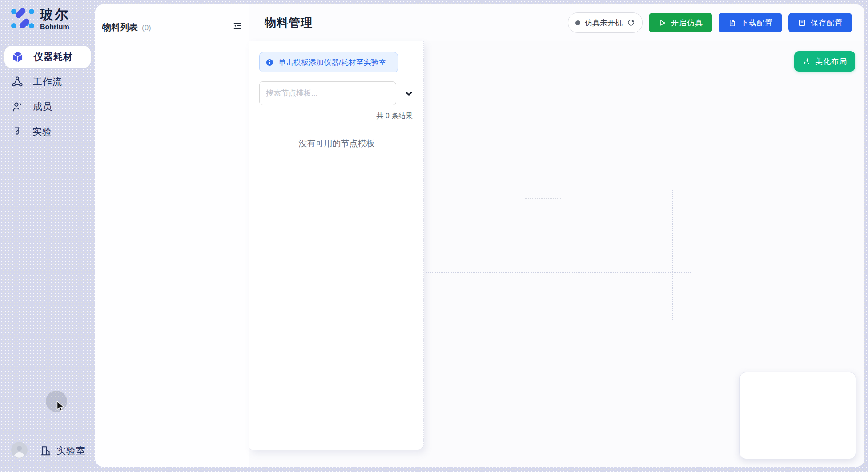  I want to click on brand-name-en: Bohrium, so click(55, 27).